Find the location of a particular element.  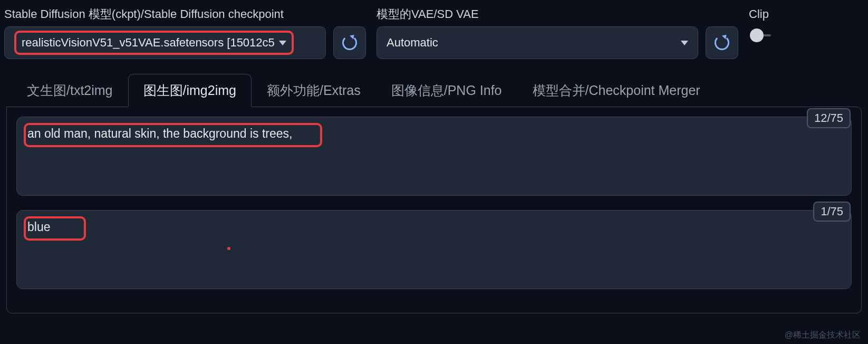

clip-skip-label: Clip is located at coordinates (759, 14).